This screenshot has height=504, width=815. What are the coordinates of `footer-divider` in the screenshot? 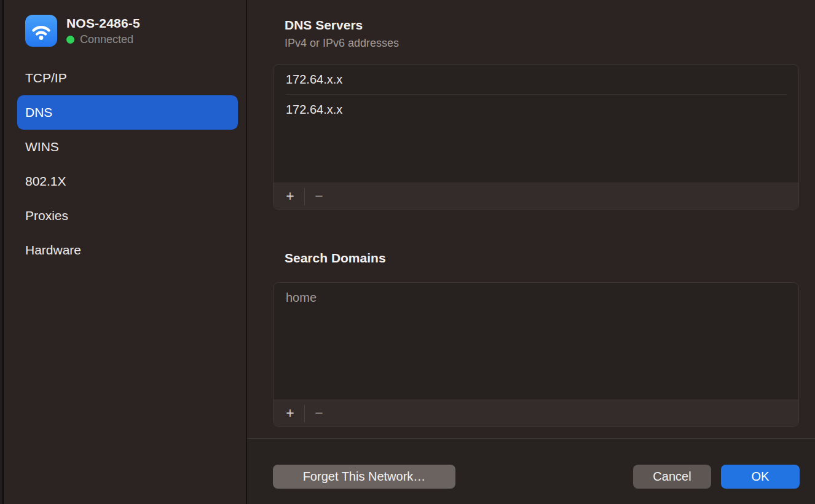 It's located at (531, 439).